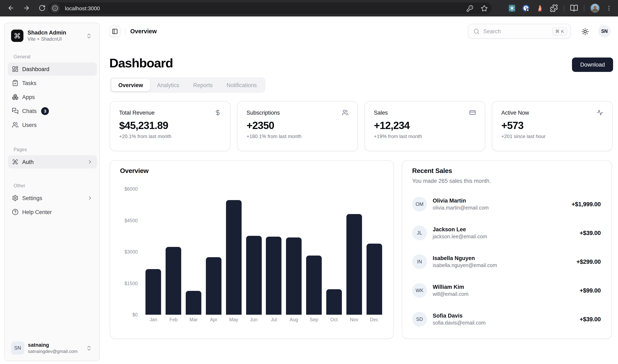  What do you see at coordinates (53, 97) in the screenshot?
I see `sidebar-item-apps: Apps` at bounding box center [53, 97].